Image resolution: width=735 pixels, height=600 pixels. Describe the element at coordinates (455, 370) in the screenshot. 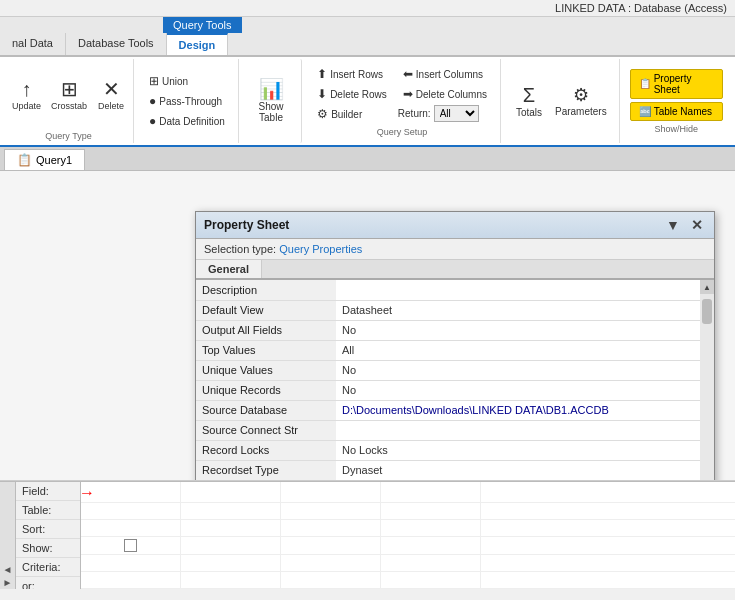

I see `property-row-4: Unique ValuesNo` at that location.